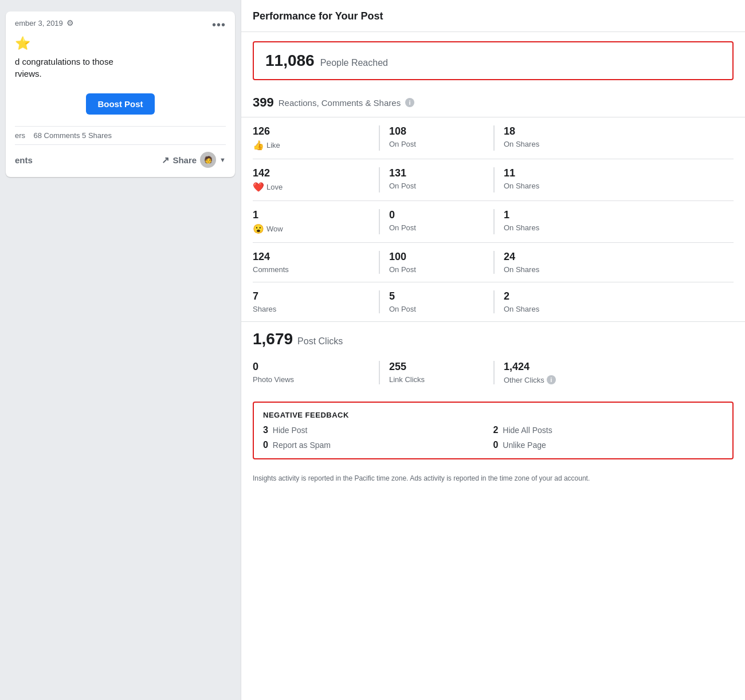  I want to click on comments-on-post-num: 100, so click(441, 257).